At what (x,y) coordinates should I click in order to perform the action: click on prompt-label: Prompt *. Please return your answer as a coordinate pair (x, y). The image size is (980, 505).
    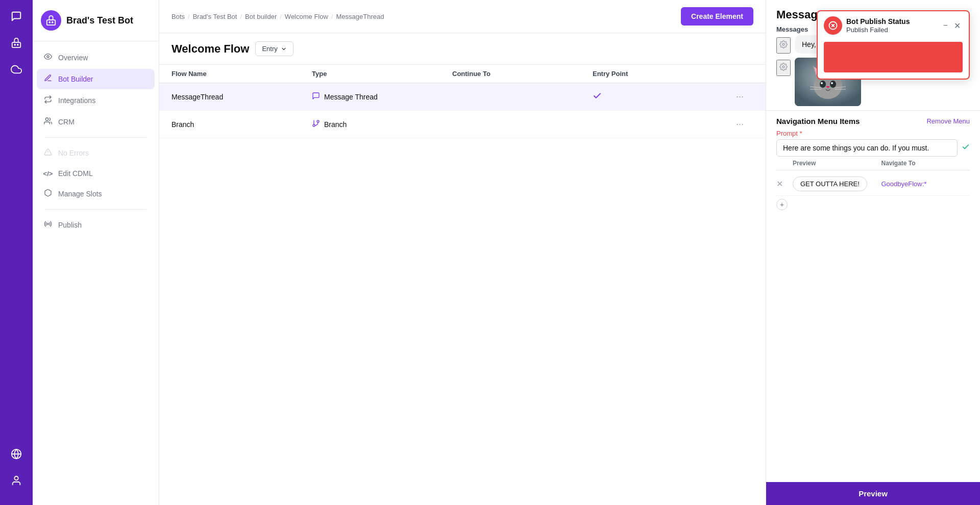
    Looking at the image, I should click on (873, 134).